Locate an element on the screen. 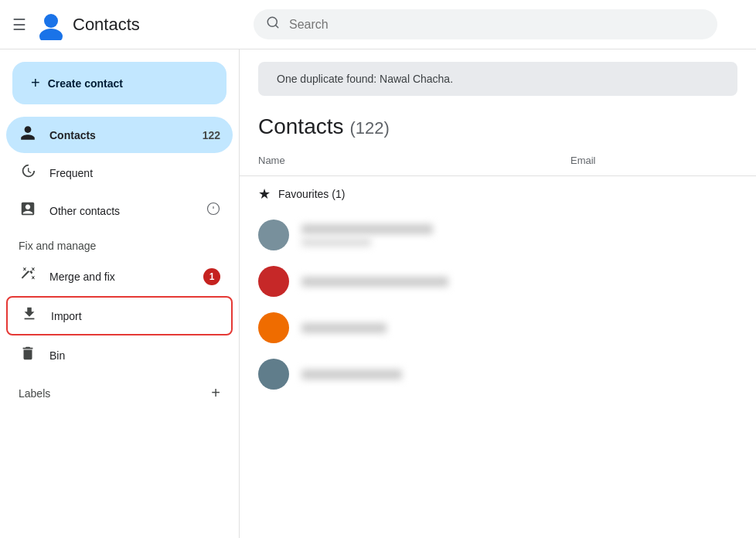  contacts-icon is located at coordinates (28, 134).